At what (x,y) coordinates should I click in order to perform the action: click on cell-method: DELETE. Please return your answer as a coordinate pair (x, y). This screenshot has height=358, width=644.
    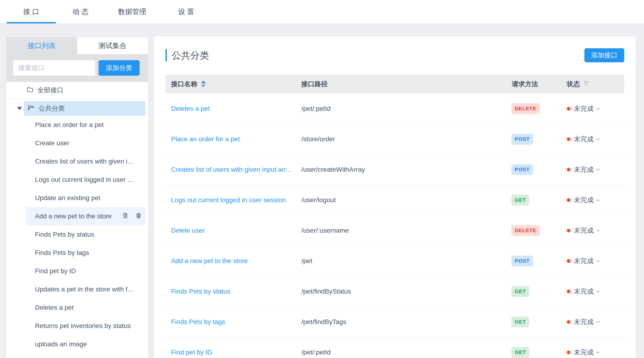
    Looking at the image, I should click on (532, 109).